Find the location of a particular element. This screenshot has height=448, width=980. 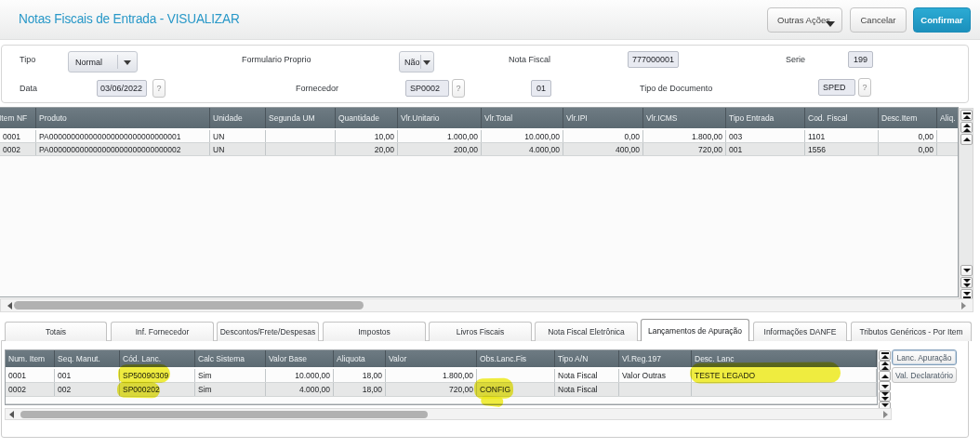

data-help-button: ? is located at coordinates (159, 88).